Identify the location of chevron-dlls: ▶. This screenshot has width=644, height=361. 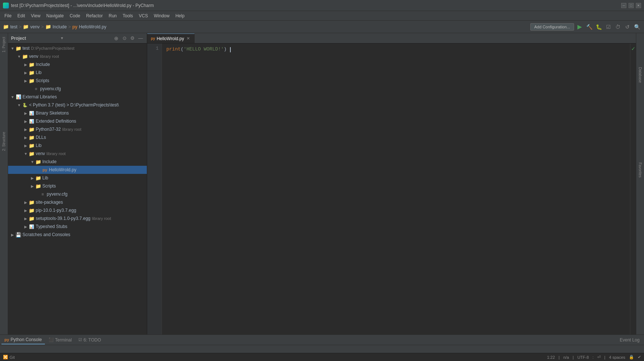
(26, 137).